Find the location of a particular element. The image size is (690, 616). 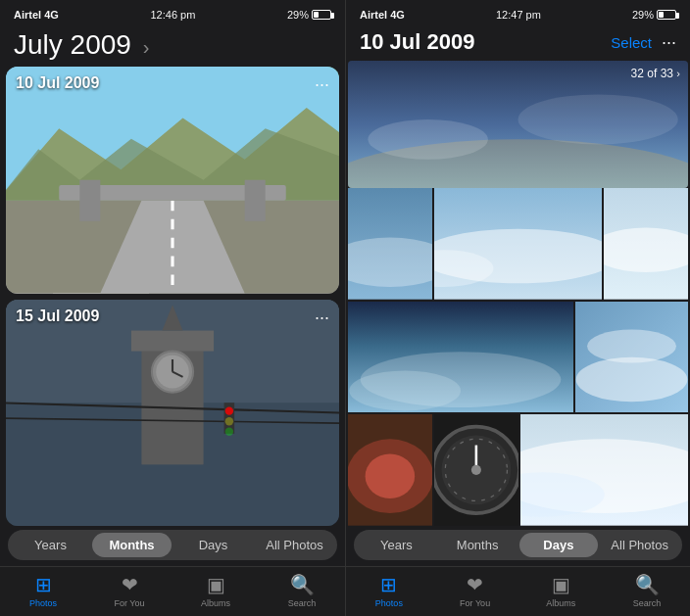

tab-allphotos-right: All Photos is located at coordinates (639, 545).